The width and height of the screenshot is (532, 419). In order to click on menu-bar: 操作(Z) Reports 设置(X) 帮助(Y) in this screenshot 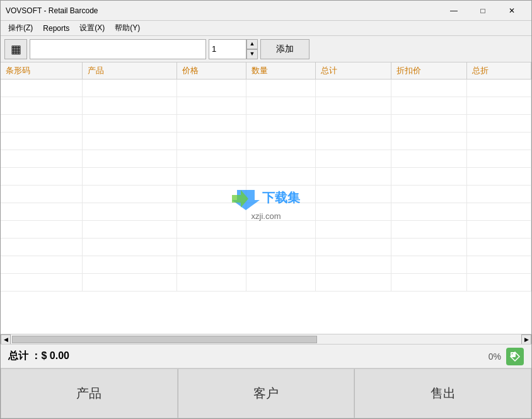, I will do `click(266, 28)`.